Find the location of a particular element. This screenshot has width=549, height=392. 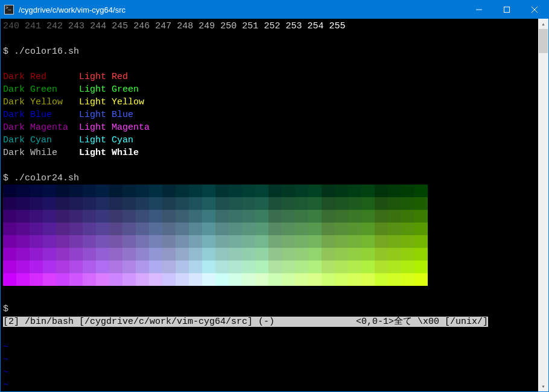

window-title: /cygdrive/c/work/vim-cyg64/src is located at coordinates (72, 10).